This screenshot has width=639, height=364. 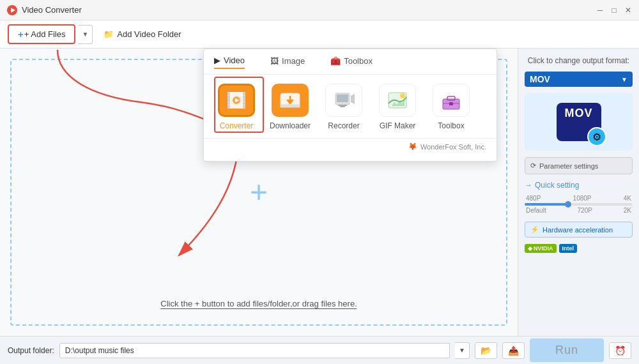 What do you see at coordinates (413, 147) in the screenshot?
I see `wonderfox-logo-icon: 🦊` at bounding box center [413, 147].